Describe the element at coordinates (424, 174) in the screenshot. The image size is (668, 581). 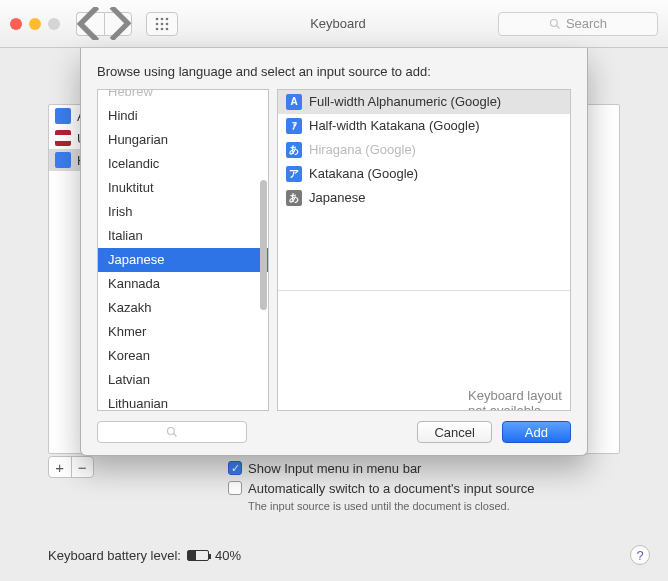
I see `input-source-row: アKatakana (Google)` at that location.